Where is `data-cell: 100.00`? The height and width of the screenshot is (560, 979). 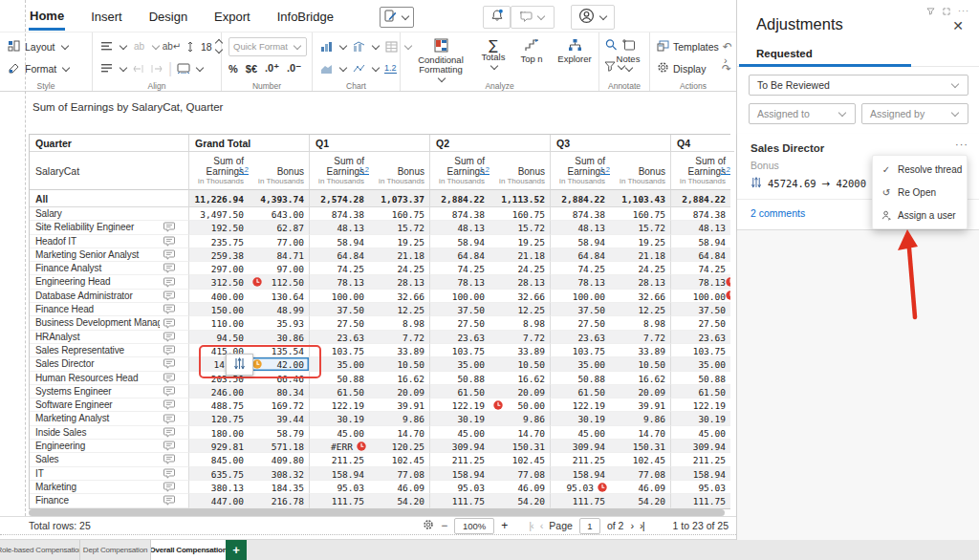 data-cell: 100.00 is located at coordinates (579, 296).